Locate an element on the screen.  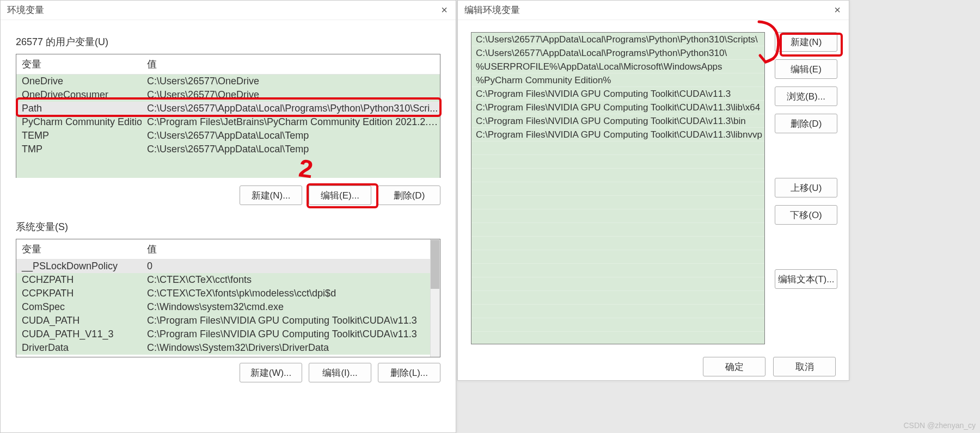
table-row: OneDriveConsumerC:\Users\26577\OneDrive is located at coordinates (228, 95).